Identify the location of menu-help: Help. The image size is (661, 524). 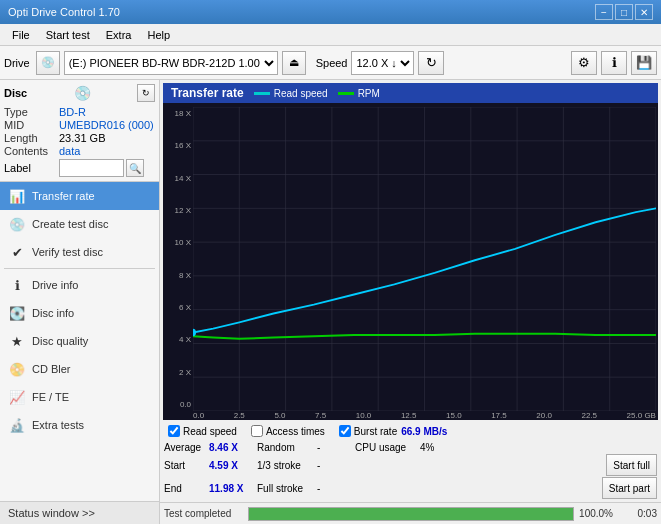
(158, 35).